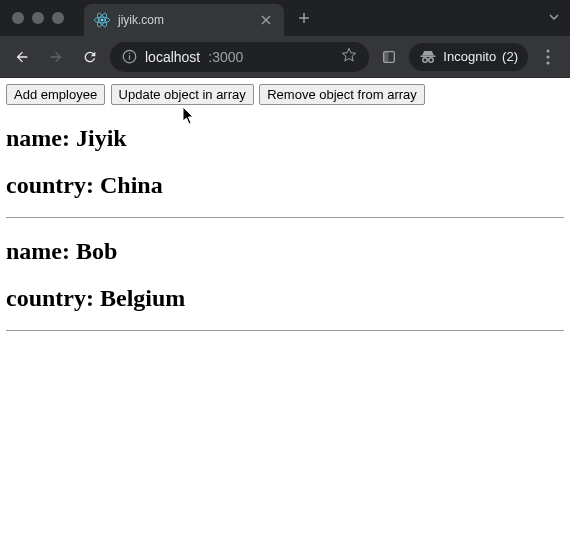 This screenshot has width=570, height=544. What do you see at coordinates (201, 18) in the screenshot?
I see `tabs-container: jiyik.com` at bounding box center [201, 18].